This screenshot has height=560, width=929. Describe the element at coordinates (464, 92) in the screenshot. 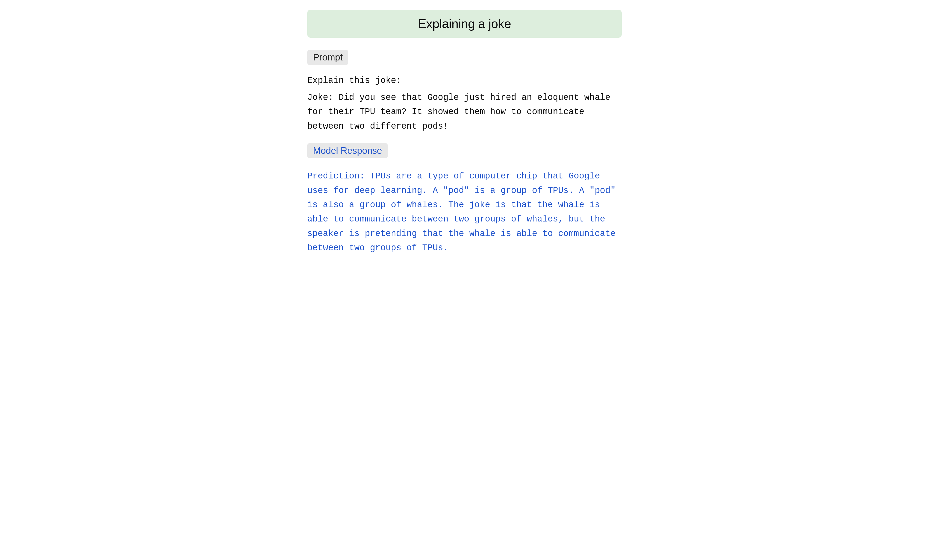

I see `prompt-section: Prompt Explain this joke: Joke: Did you …` at that location.